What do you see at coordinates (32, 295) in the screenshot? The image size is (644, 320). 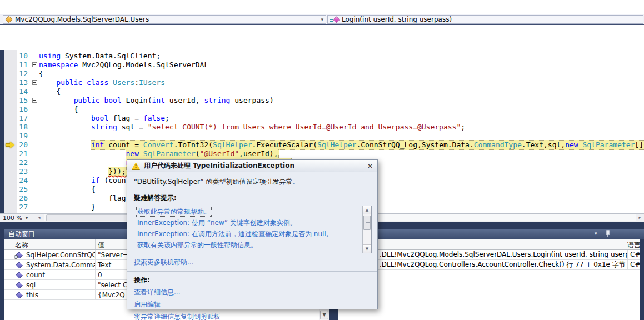 I see `autos-row-name: this` at bounding box center [32, 295].